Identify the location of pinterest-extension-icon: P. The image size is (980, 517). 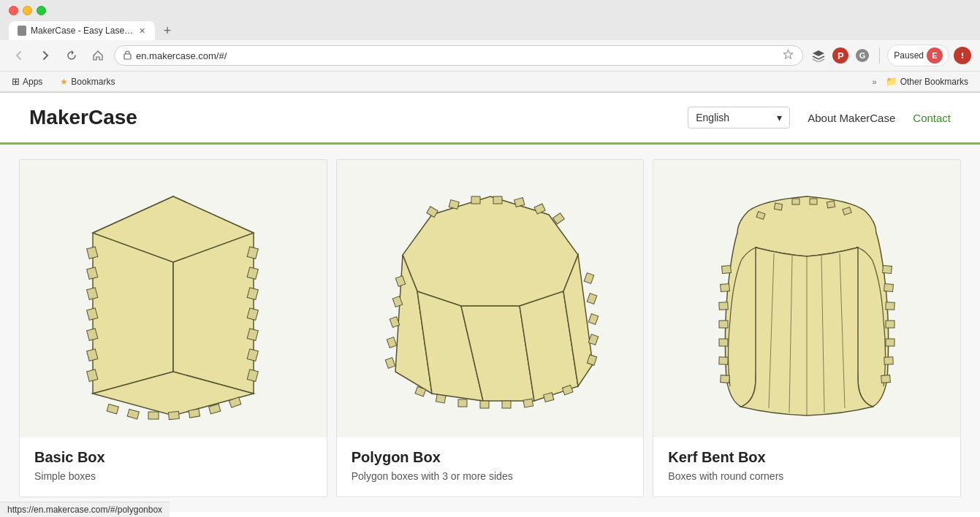
(840, 55).